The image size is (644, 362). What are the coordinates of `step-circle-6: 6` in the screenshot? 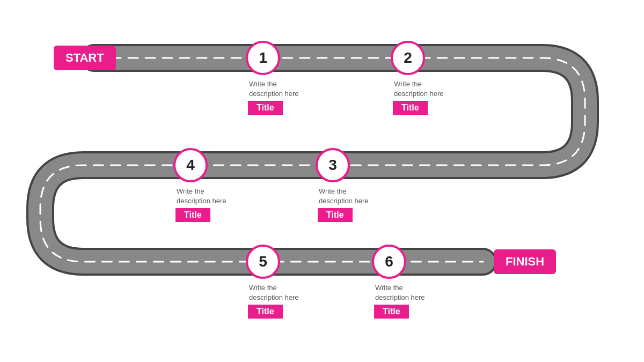 It's located at (389, 262).